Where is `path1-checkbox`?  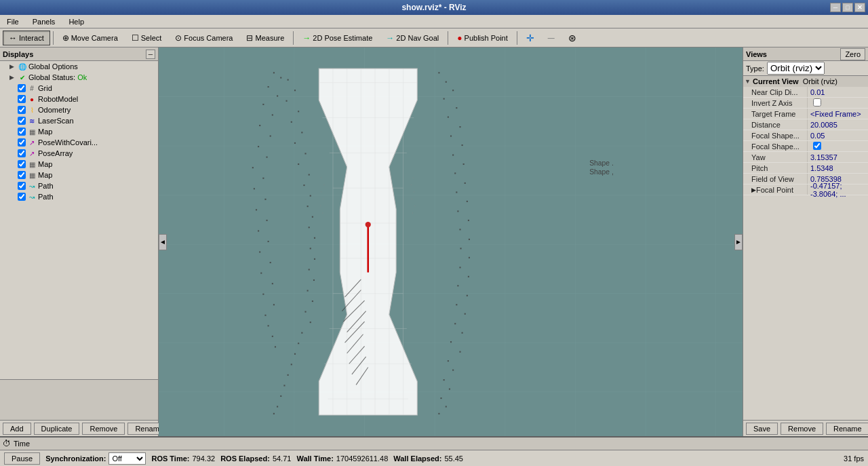 path1-checkbox is located at coordinates (22, 186).